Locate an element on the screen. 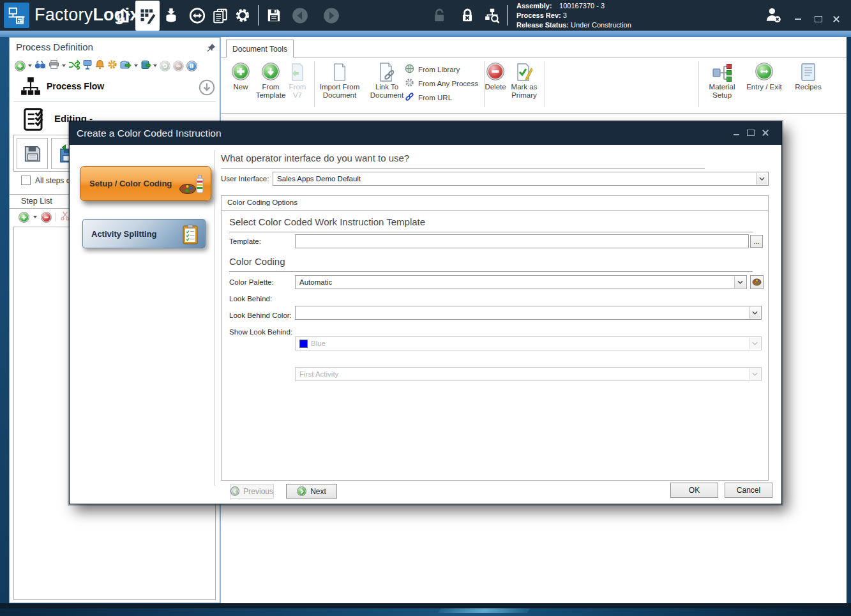 This screenshot has width=851, height=616. save-icon is located at coordinates (274, 15).